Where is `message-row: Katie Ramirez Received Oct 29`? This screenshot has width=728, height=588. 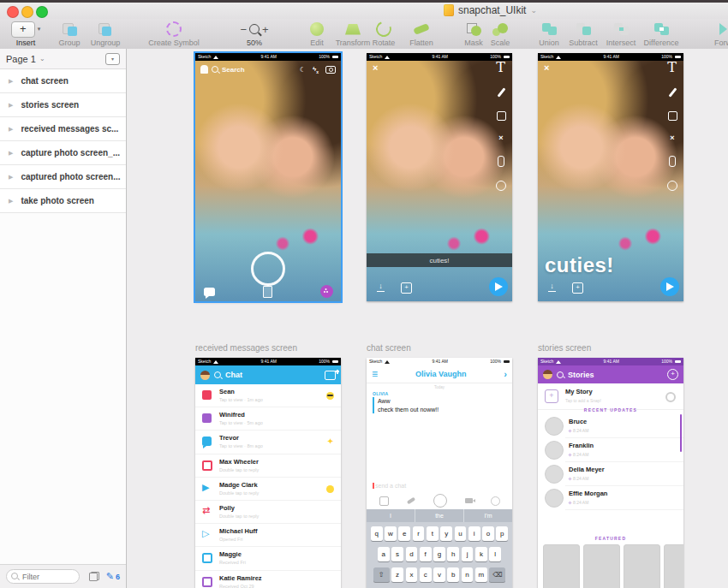
message-row: Katie Ramirez Received Oct 29 is located at coordinates (268, 579).